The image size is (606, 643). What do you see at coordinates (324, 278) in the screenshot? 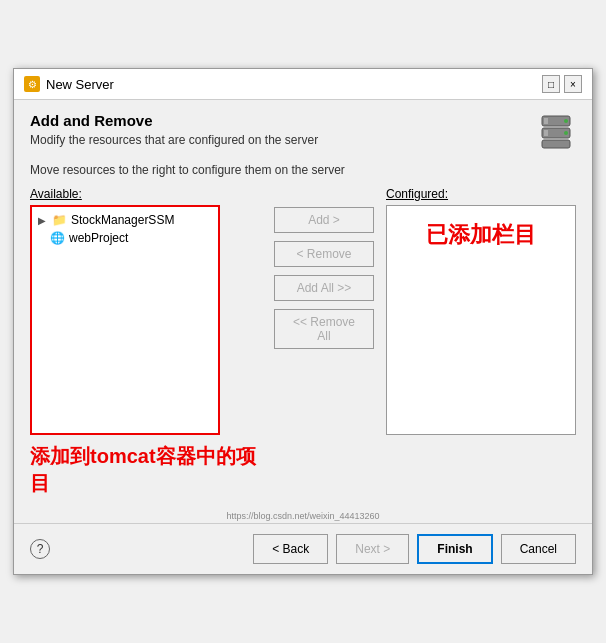
I see `buttons-middle: Add > < Remove Add All >> << Remove All` at bounding box center [324, 278].